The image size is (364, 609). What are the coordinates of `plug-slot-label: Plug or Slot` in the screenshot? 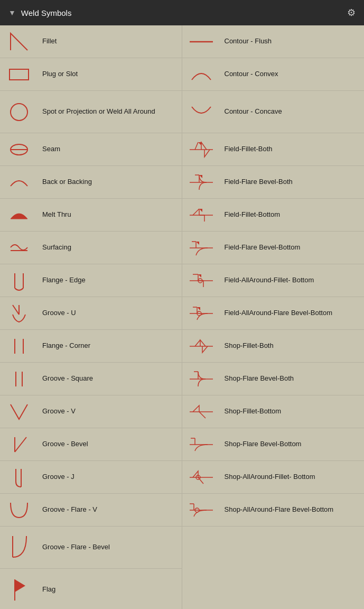 It's located at (110, 74).